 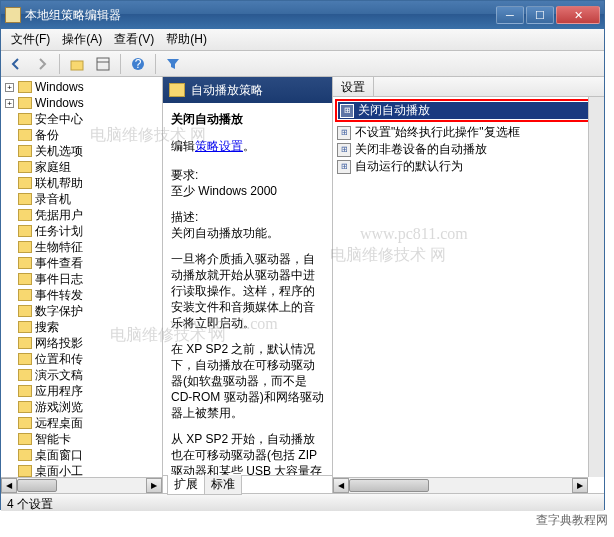 I want to click on col-setting: 设置, so click(x=354, y=86).